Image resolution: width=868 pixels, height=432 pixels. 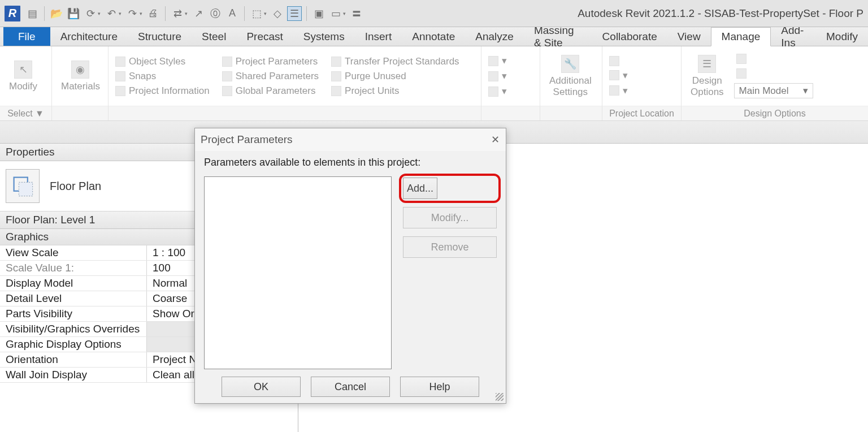 I want to click on project-information-button: Project Information, so click(x=163, y=91).